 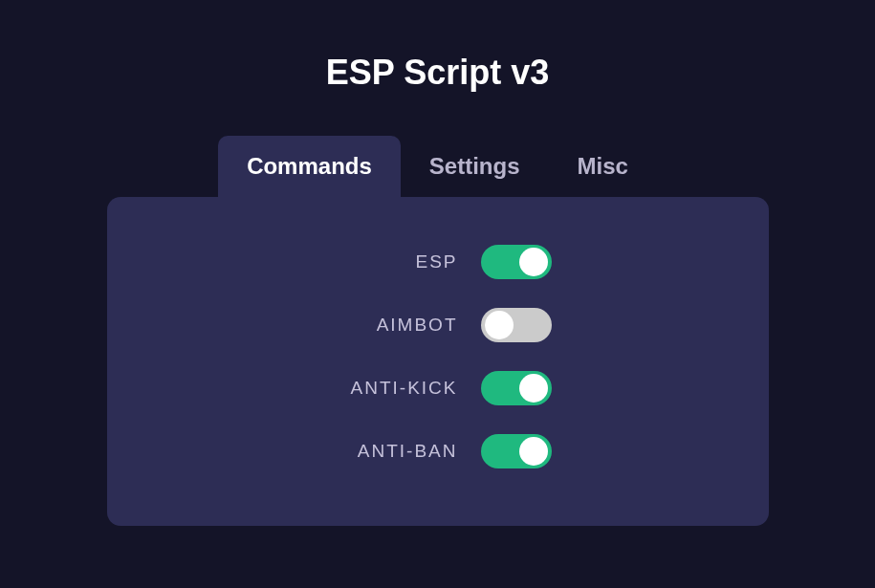 I want to click on command-row: ESP, so click(x=438, y=262).